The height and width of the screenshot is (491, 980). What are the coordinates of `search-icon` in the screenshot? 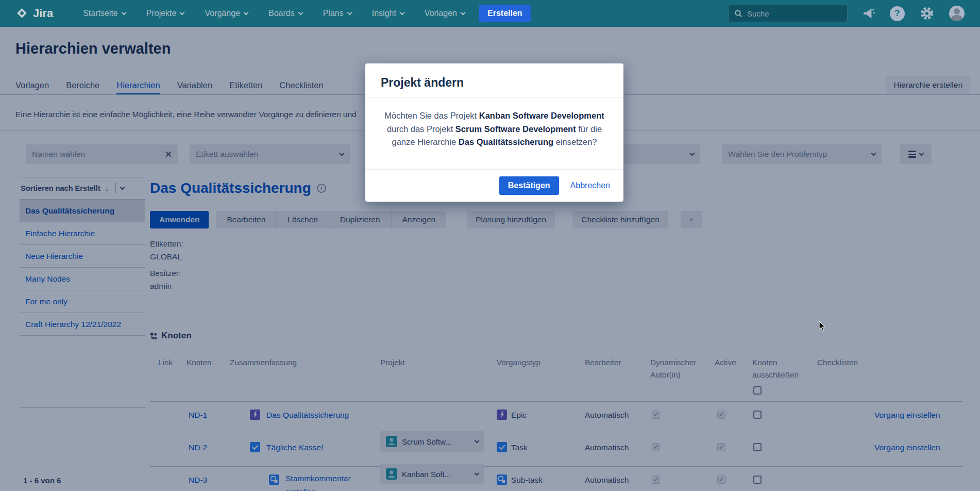 It's located at (738, 13).